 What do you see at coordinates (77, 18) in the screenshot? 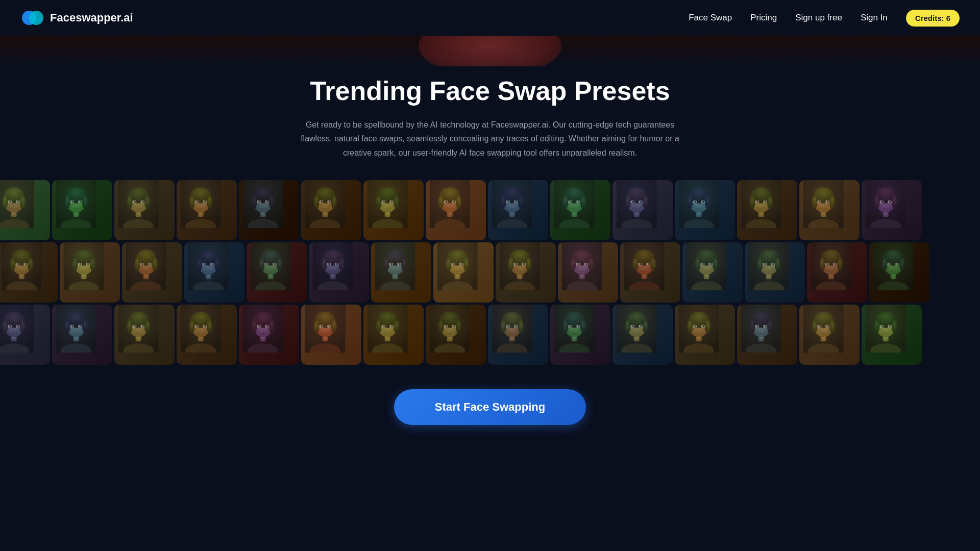
I see `logo-area: Faceswapper.ai` at bounding box center [77, 18].